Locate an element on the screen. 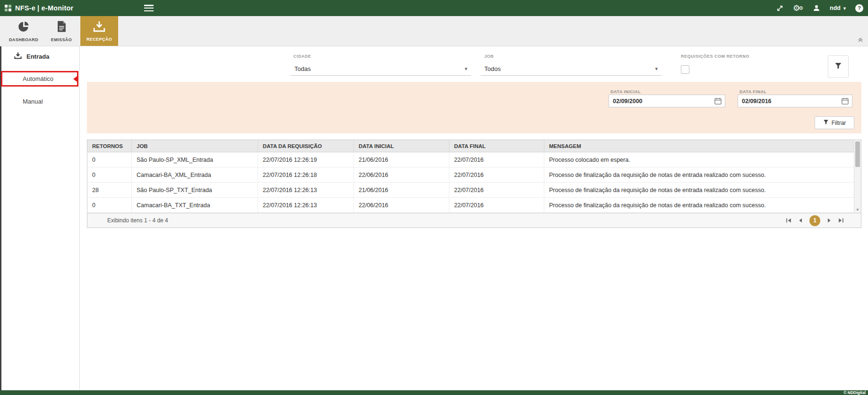 The image size is (868, 395). scroll-down-arrow-icon: ▼ is located at coordinates (858, 210).